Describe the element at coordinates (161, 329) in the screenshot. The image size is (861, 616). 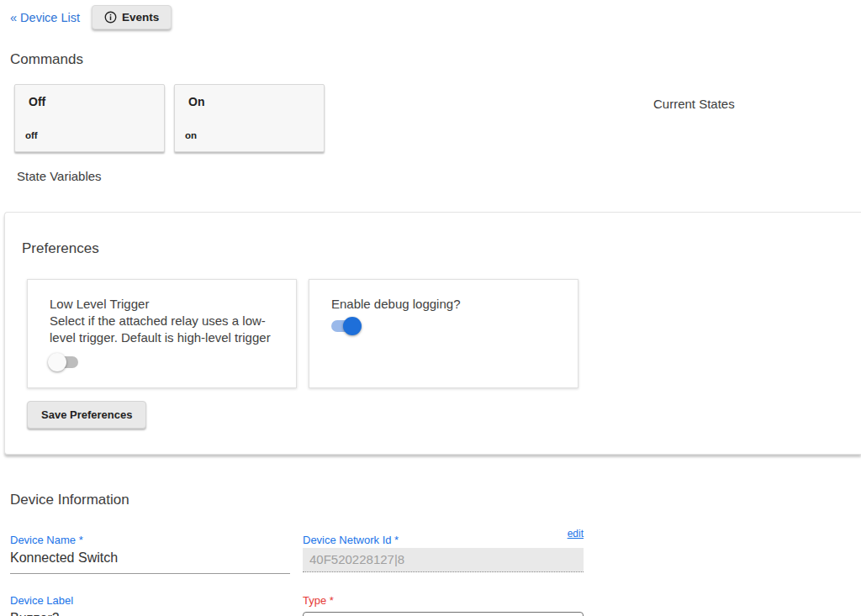
I see `pref-description: Select if the attached relay uses a low-…` at that location.